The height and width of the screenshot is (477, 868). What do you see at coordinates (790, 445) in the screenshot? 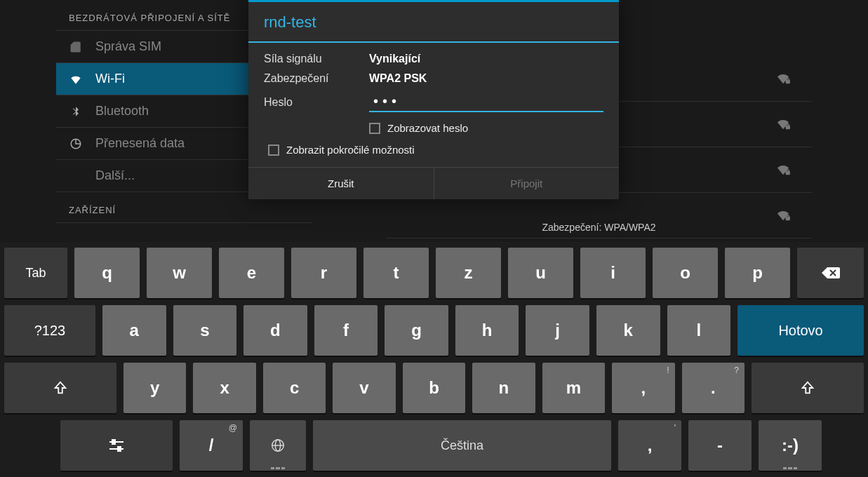
I see `key-smile: :-)` at bounding box center [790, 445].